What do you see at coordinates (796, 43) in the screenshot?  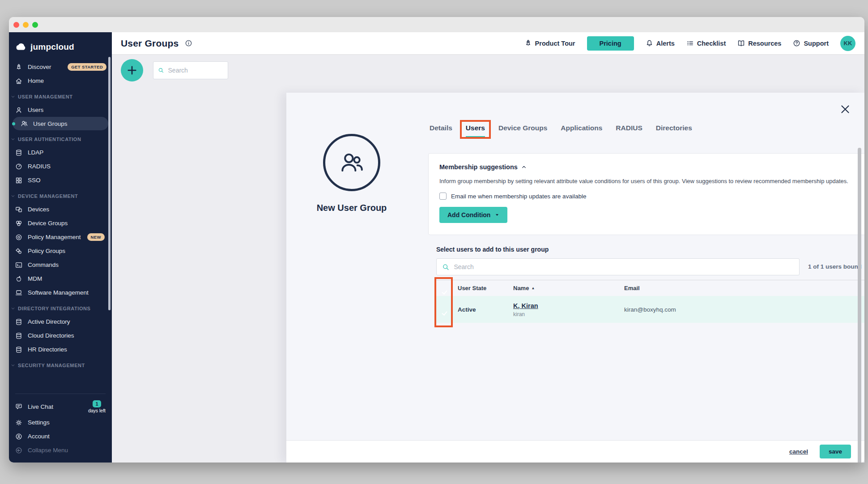 I see `question-circle-icon` at bounding box center [796, 43].